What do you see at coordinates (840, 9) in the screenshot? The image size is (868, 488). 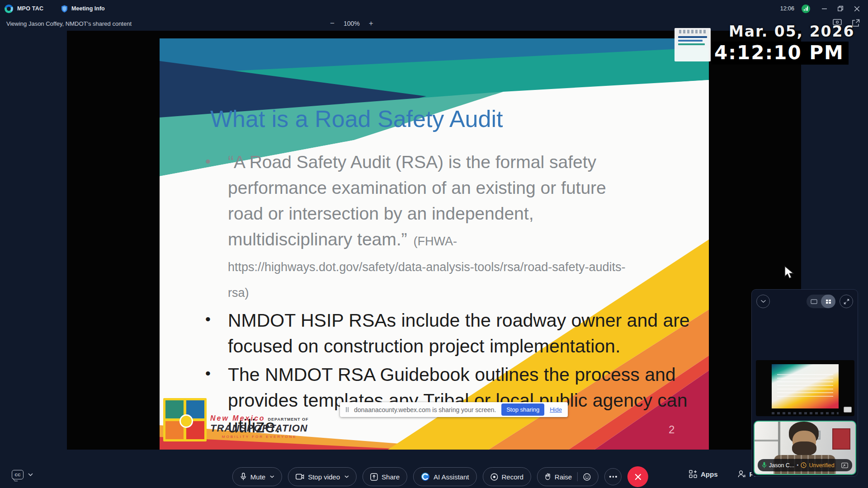 I see `restore-button` at bounding box center [840, 9].